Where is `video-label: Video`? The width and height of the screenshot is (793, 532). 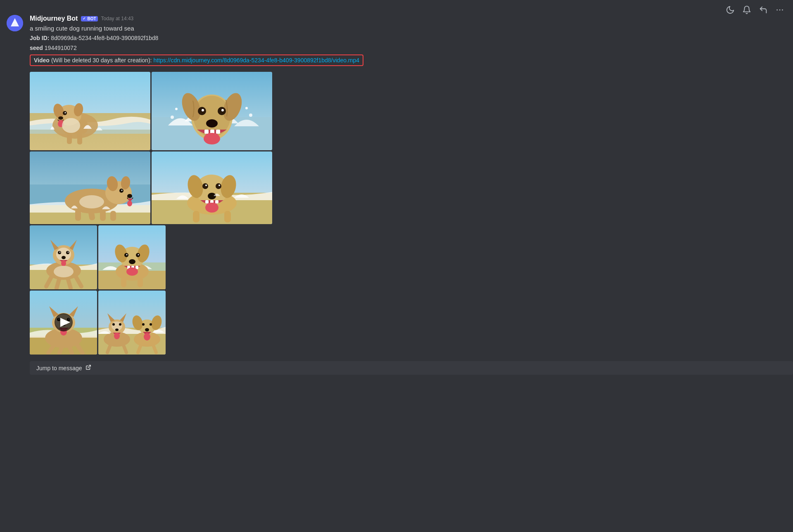
video-label: Video is located at coordinates (42, 60).